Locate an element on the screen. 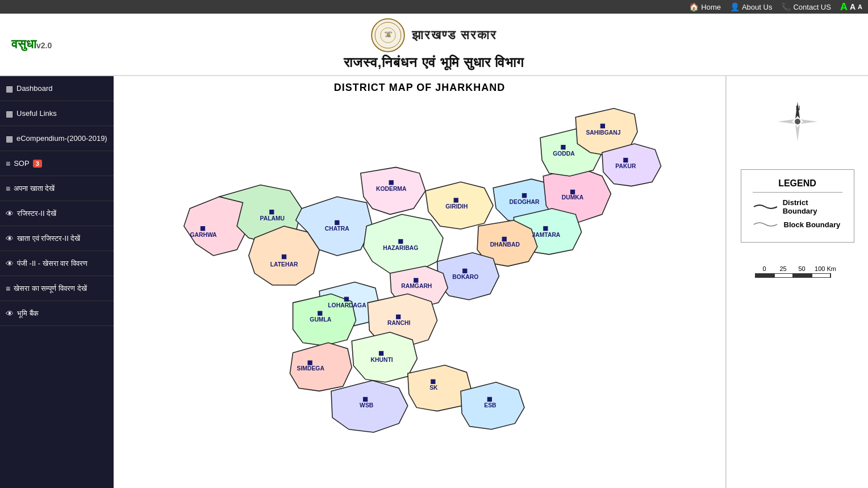 The height and width of the screenshot is (488, 868). scale-bar: 0 25 50 100 Km is located at coordinates (798, 272).